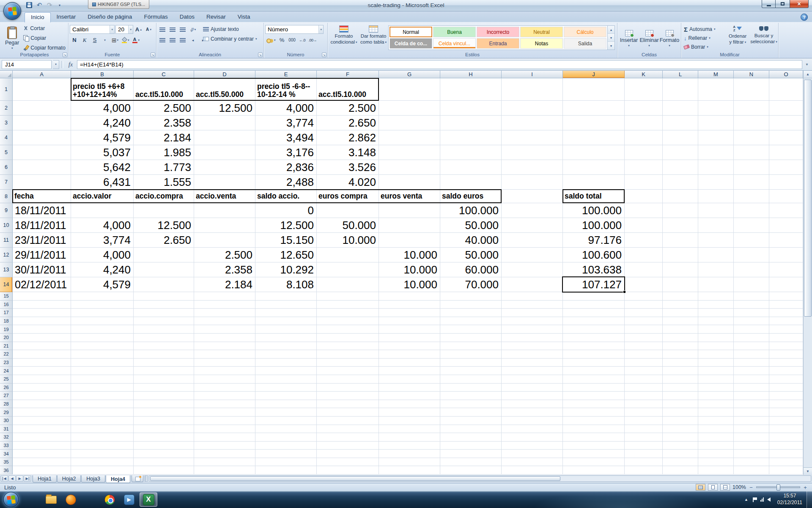  I want to click on cell-B33, so click(102, 446).